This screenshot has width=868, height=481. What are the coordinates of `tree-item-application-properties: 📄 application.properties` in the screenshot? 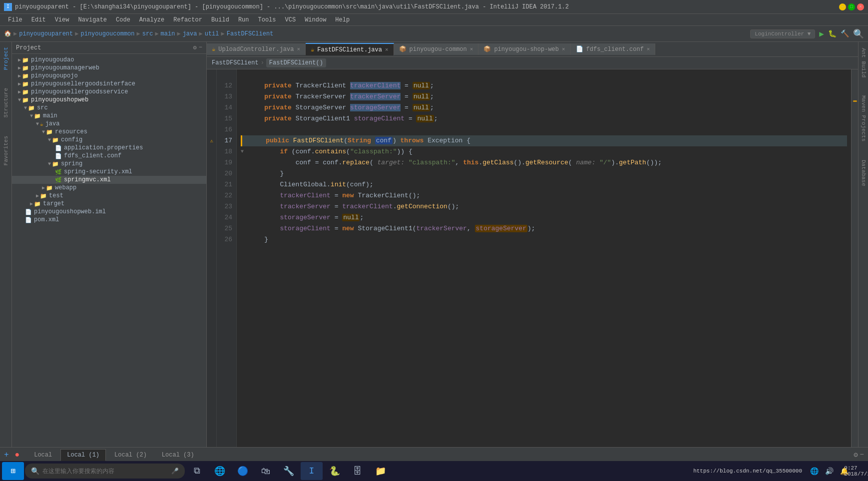 It's located at (109, 148).